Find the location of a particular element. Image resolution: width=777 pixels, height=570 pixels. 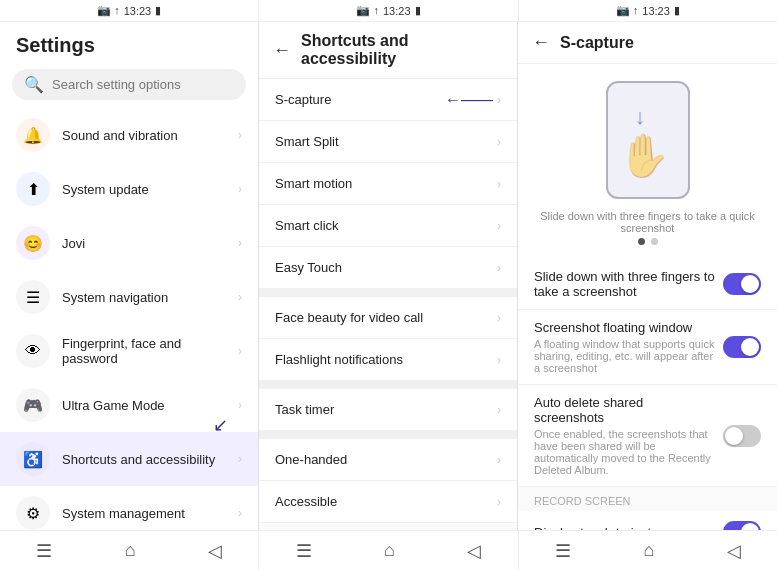

shortcut-item-task-timer: Task timer › is located at coordinates (388, 410).